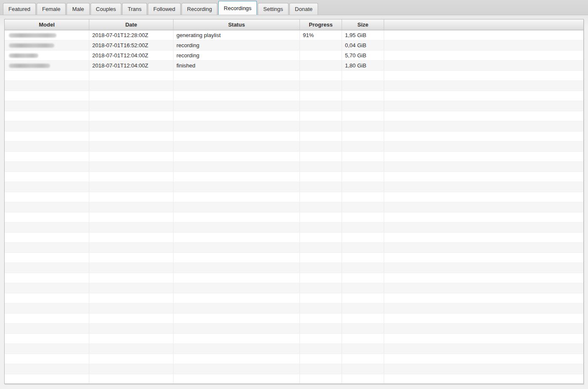 The width and height of the screenshot is (588, 389). What do you see at coordinates (294, 66) in the screenshot?
I see `table-row: 2018-07-01T12:04:00Zfinished1,80 GiB` at bounding box center [294, 66].